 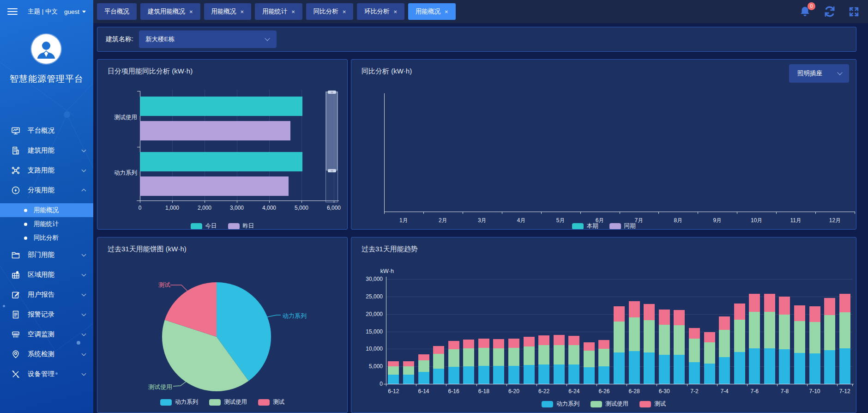 What do you see at coordinates (784, 306) in the screenshot?
I see `stack-bar-7-8-测试` at bounding box center [784, 306].